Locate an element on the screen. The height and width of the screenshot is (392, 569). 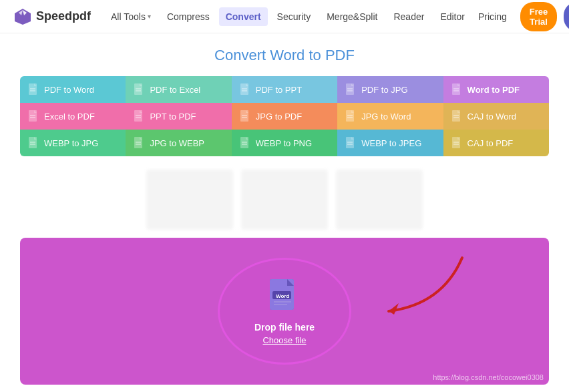
grid-cell-jpg-to-webp: JPG to WEBP is located at coordinates (178, 143).